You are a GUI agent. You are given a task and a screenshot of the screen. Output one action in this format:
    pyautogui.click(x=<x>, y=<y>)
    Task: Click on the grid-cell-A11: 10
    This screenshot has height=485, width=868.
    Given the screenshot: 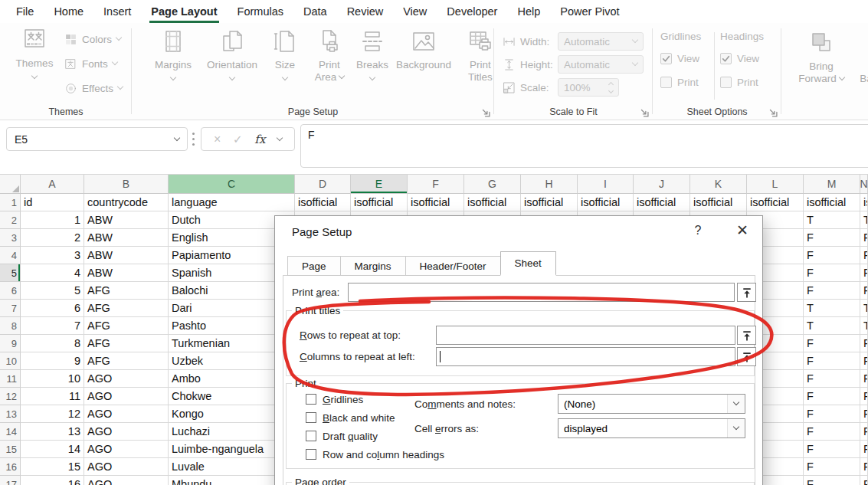 What is the action you would take?
    pyautogui.click(x=52, y=378)
    